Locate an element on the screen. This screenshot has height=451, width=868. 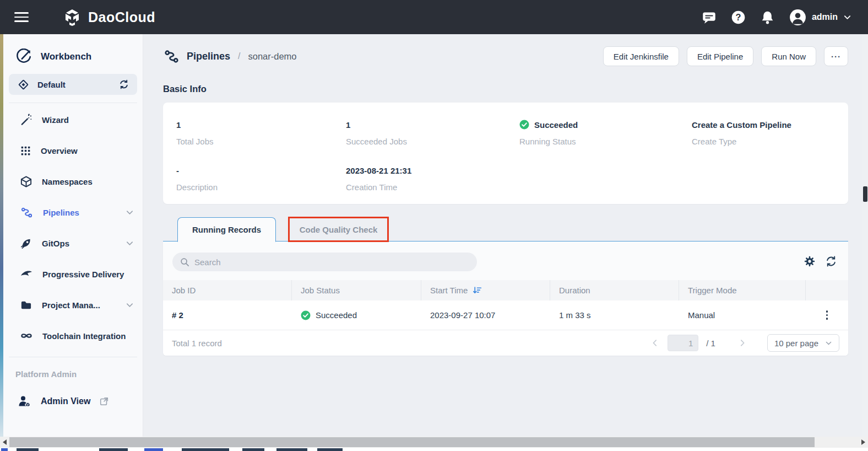
notifications-bell-icon is located at coordinates (768, 18).